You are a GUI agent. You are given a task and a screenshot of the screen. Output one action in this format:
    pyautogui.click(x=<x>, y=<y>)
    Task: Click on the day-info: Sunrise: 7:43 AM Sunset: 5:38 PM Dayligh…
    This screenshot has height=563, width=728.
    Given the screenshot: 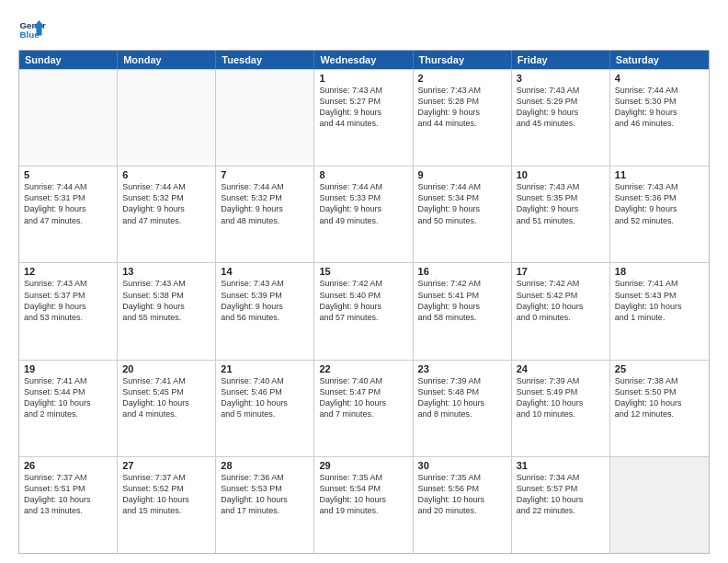 What is the action you would take?
    pyautogui.click(x=166, y=300)
    